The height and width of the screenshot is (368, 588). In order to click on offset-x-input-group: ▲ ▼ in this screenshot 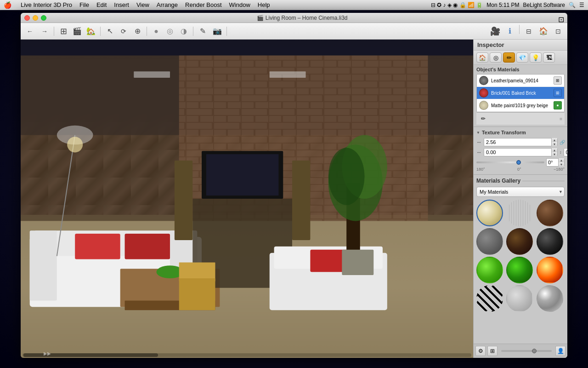, I will do `click(521, 152)`.